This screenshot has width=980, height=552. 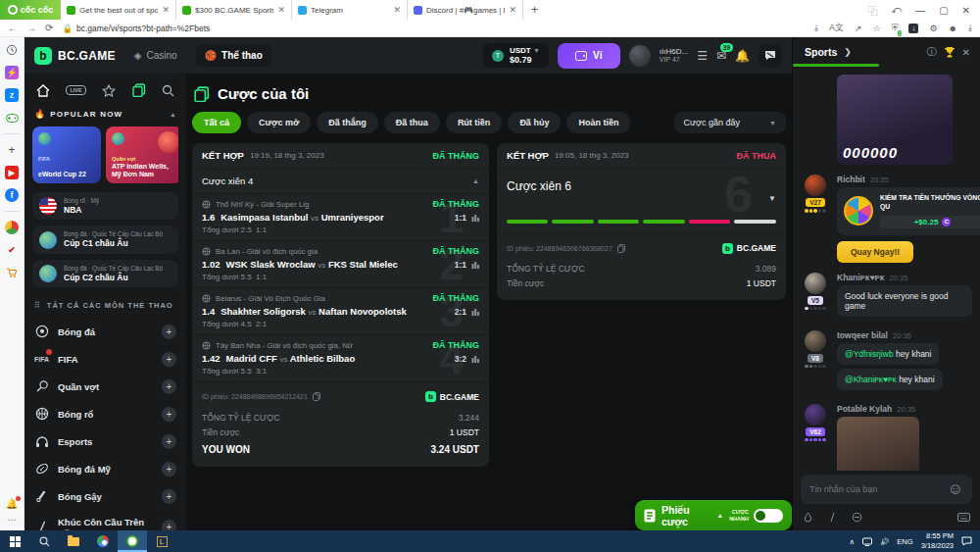 What do you see at coordinates (234, 10) in the screenshot?
I see `browser-tab: $300 BC.GAME Sports Parlay ✕` at bounding box center [234, 10].